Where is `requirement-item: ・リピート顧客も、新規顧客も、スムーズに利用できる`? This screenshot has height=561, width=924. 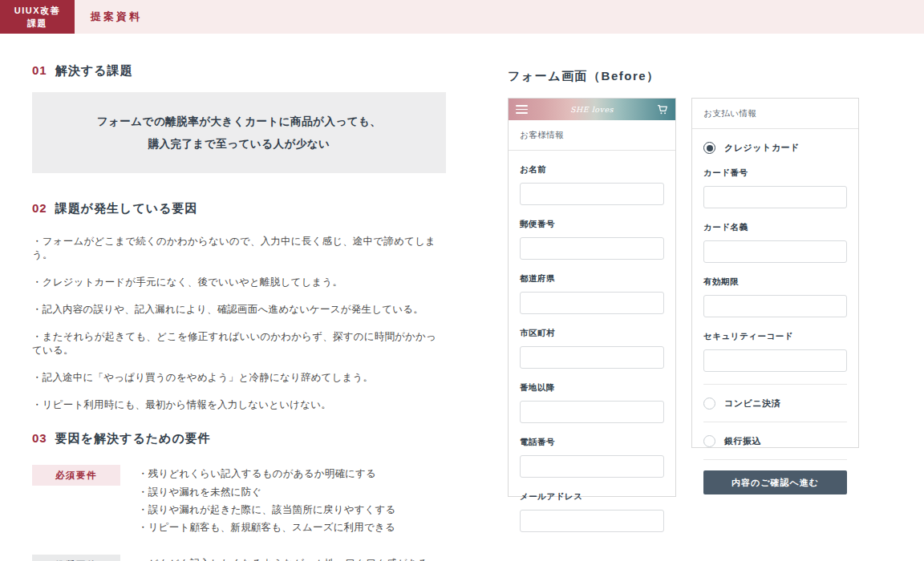 requirement-item: ・リピート顧客も、新規顧客も、スムーズに利用できる is located at coordinates (267, 527).